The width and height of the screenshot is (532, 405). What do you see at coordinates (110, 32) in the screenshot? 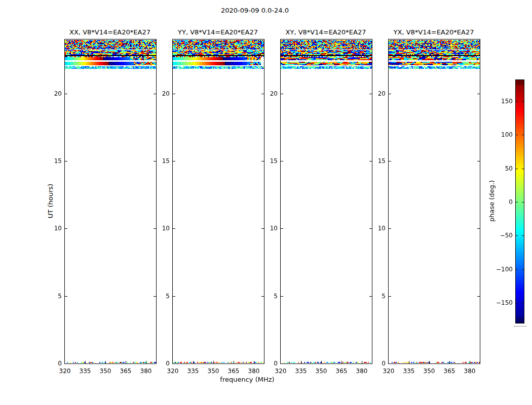
I see `panel-title-xx: XX, V8*V14=EA20*EA27` at bounding box center [110, 32].